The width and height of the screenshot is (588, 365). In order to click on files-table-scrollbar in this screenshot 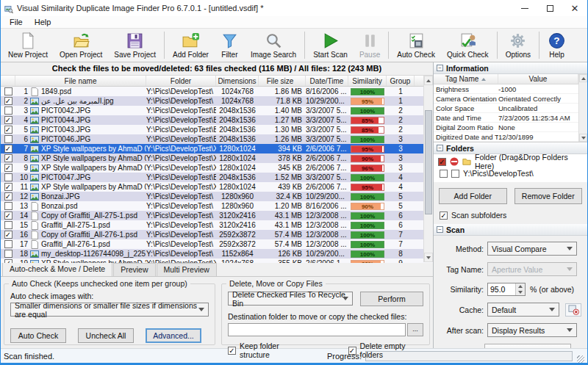, I will do `click(428, 169)`.